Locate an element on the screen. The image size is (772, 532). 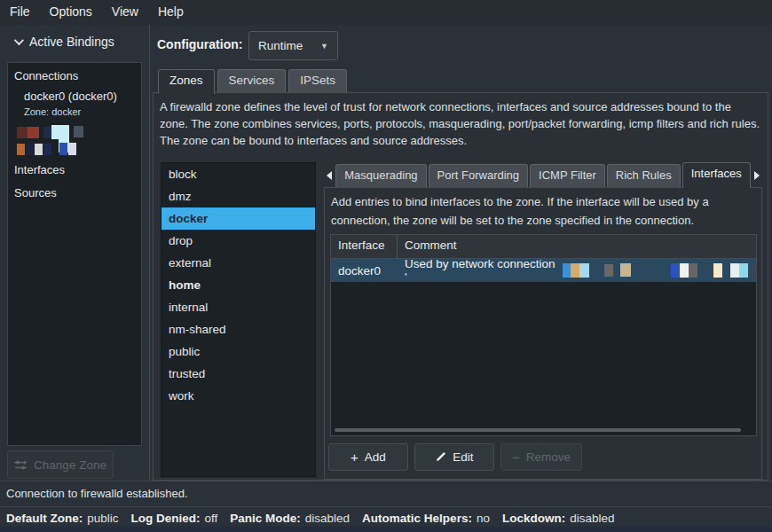
arrow-left-icon is located at coordinates (329, 176).